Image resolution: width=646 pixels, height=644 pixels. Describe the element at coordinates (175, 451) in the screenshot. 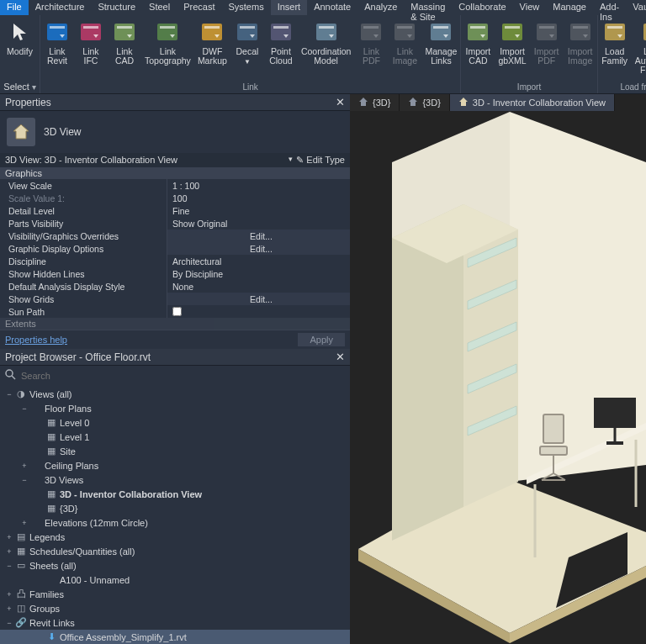

I see `tree-site: ▦Site` at that location.